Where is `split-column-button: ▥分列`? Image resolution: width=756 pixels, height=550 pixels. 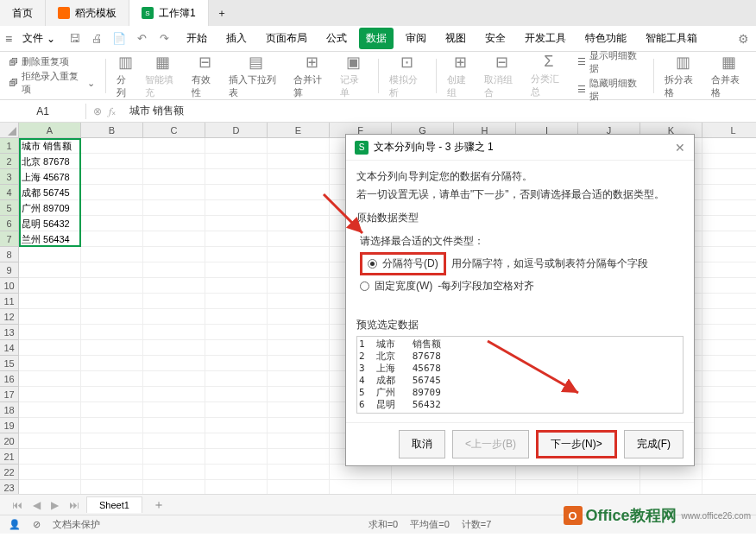 split-column-button: ▥分列 is located at coordinates (126, 76).